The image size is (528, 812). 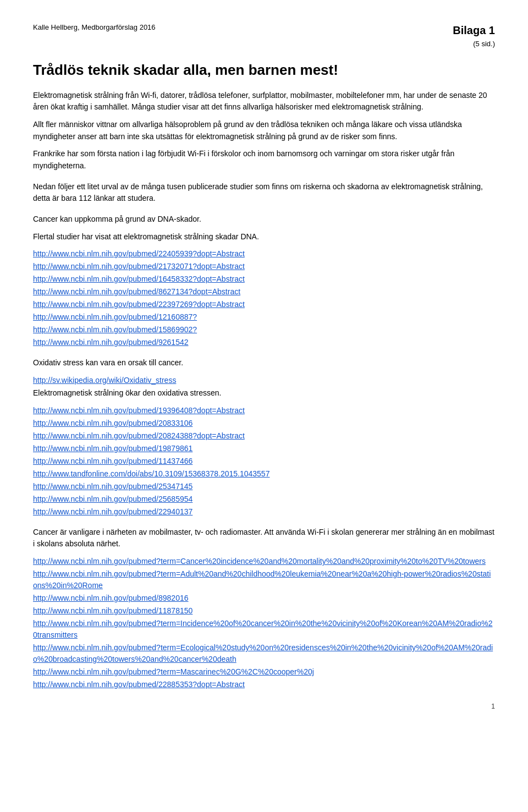 What do you see at coordinates (264, 512) in the screenshot?
I see `link-item: http://www.ncbi.nlm.nih.gov/pubmed/22940…` at bounding box center [264, 512].